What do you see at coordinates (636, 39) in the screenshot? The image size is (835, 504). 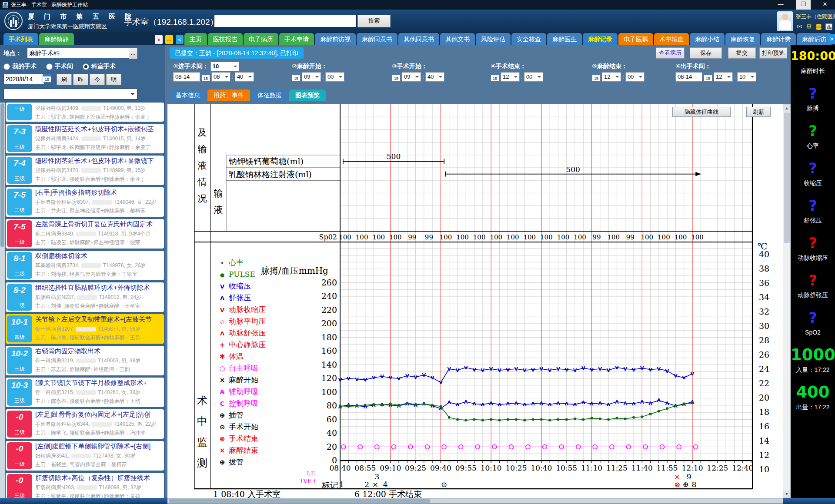 I see `module-tab-电子医嘱: 电子医嘱` at bounding box center [636, 39].